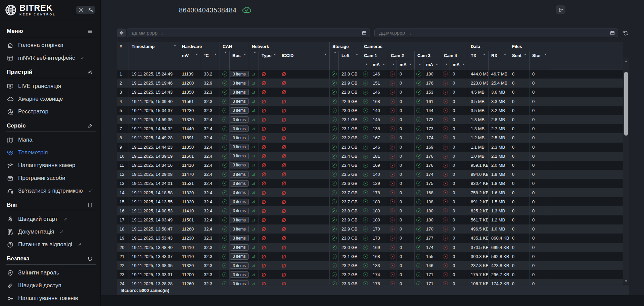 The image size is (644, 306). Describe the element at coordinates (370, 74) in the screenshot. I see `table-row: 119.11.2025, 15:24:491113933.2✓3 items∅∅…` at that location.